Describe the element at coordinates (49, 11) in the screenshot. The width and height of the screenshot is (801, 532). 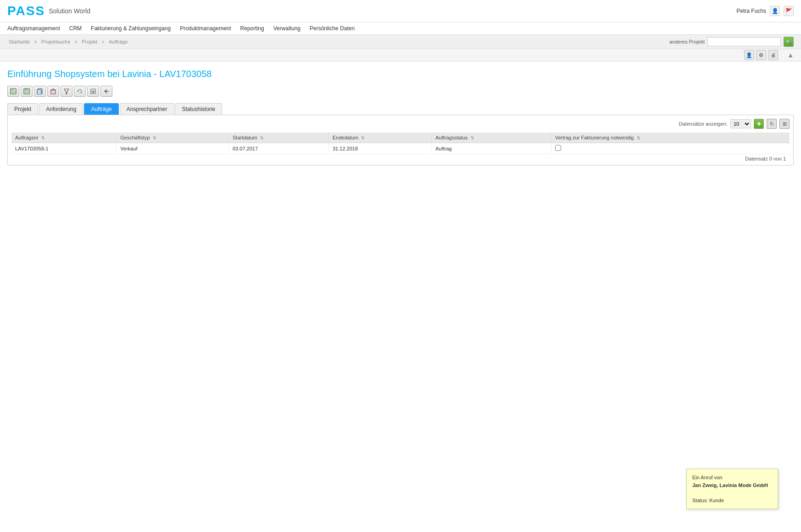
I see `logo-area: PASS Solution World` at that location.